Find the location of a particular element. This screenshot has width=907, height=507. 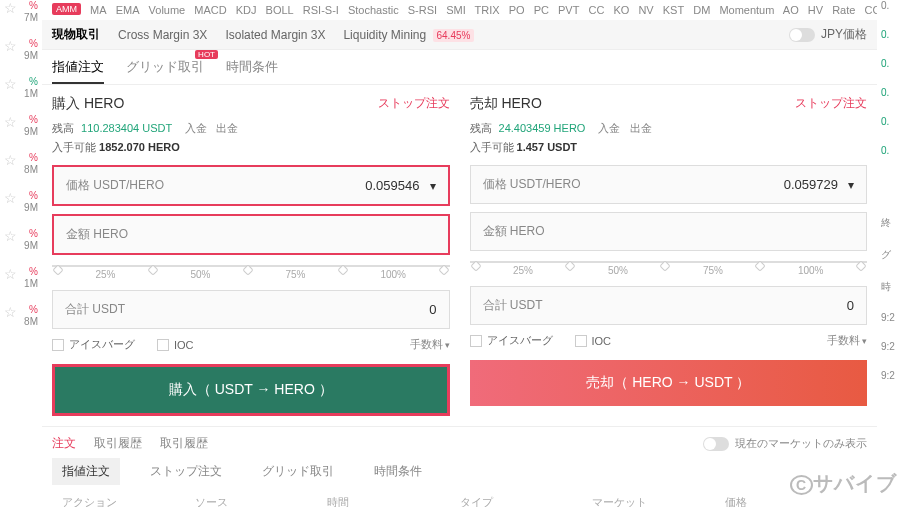

indicator: KDJ is located at coordinates (246, 10).